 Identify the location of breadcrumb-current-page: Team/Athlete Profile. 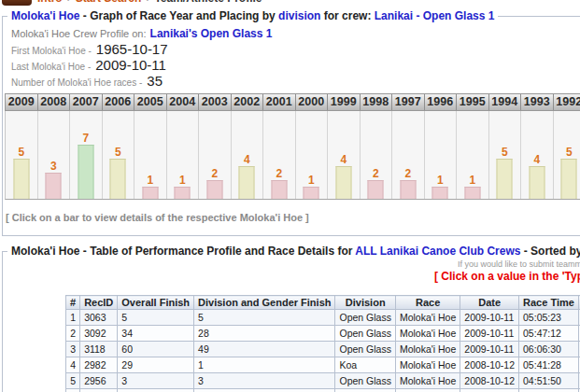
(207, 2).